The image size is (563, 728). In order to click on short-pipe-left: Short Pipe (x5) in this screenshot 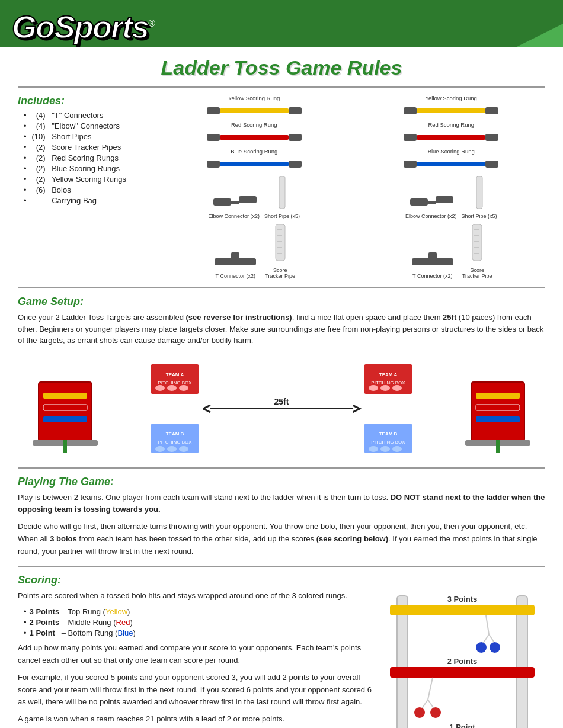, I will do `click(282, 198)`.